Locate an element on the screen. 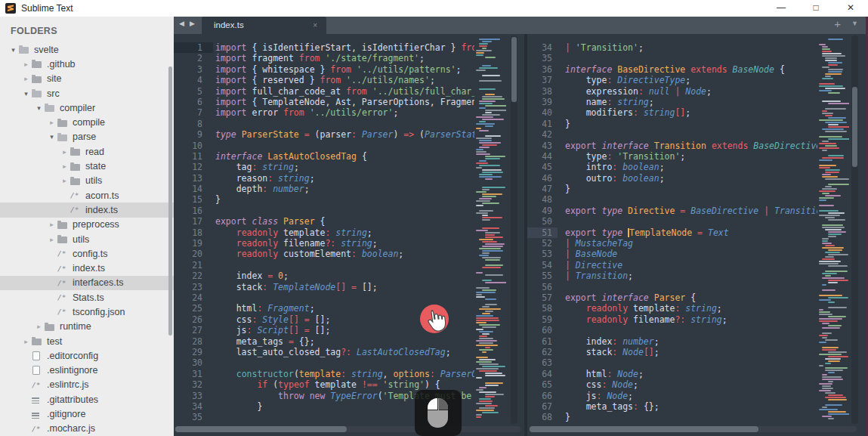 This screenshot has height=436, width=868. code-line: export interface Parser { is located at coordinates (691, 298).